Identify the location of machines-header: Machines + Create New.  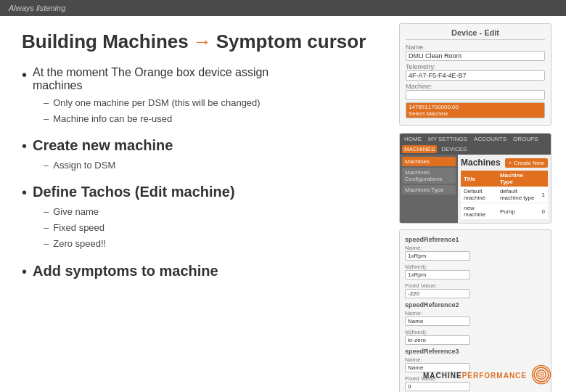
(504, 163).